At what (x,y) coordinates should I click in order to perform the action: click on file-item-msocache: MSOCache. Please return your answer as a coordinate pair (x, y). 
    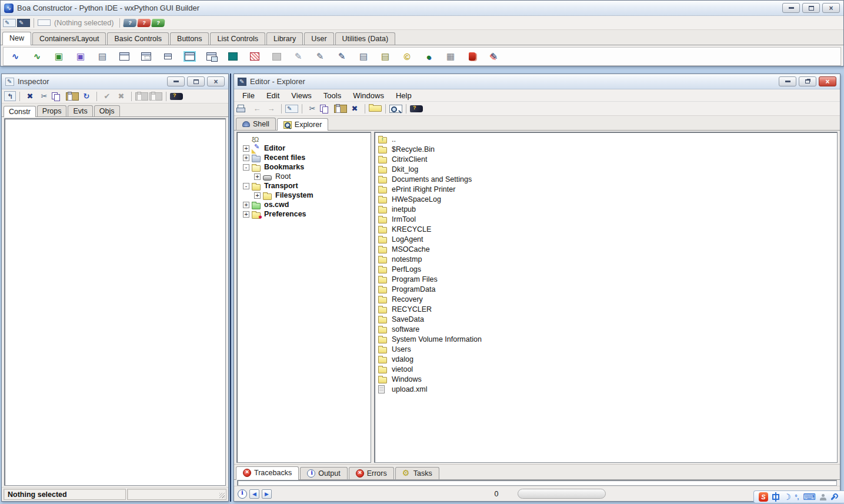
    Looking at the image, I should click on (606, 249).